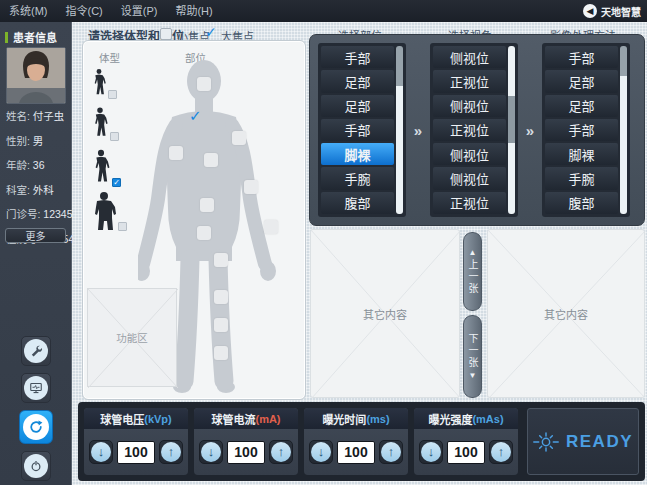 Image resolution: width=647 pixels, height=485 pixels. Describe the element at coordinates (36, 466) in the screenshot. I see `power-tool-button` at that location.